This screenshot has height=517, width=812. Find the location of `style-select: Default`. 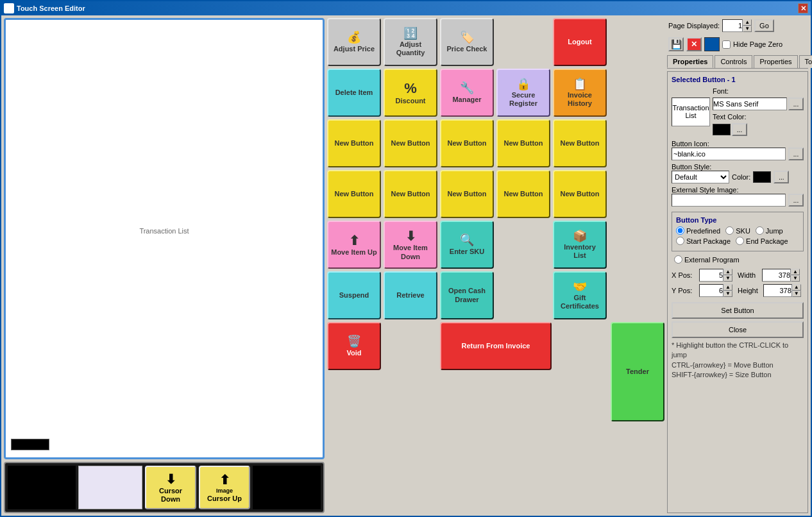

style-select: Default is located at coordinates (700, 177).